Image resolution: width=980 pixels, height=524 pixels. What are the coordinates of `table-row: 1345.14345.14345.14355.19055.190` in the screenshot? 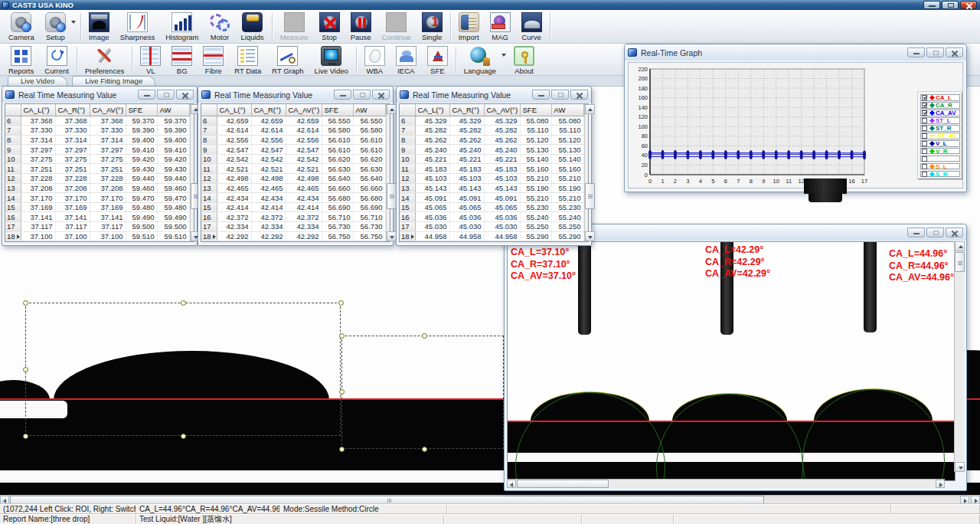 It's located at (492, 188).